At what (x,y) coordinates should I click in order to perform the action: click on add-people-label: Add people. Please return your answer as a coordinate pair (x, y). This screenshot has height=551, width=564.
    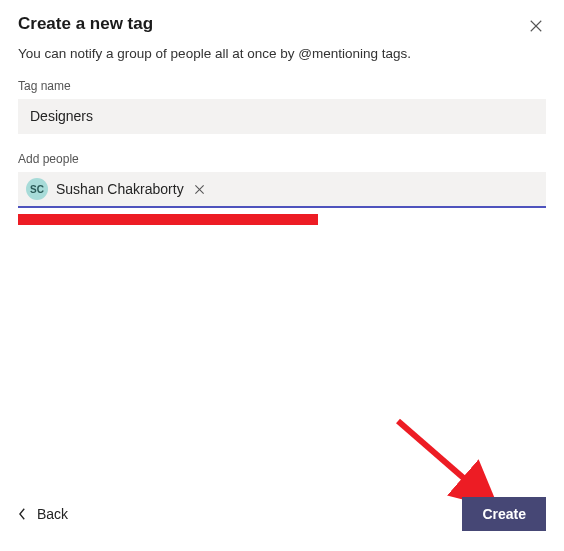
    Looking at the image, I should click on (282, 159).